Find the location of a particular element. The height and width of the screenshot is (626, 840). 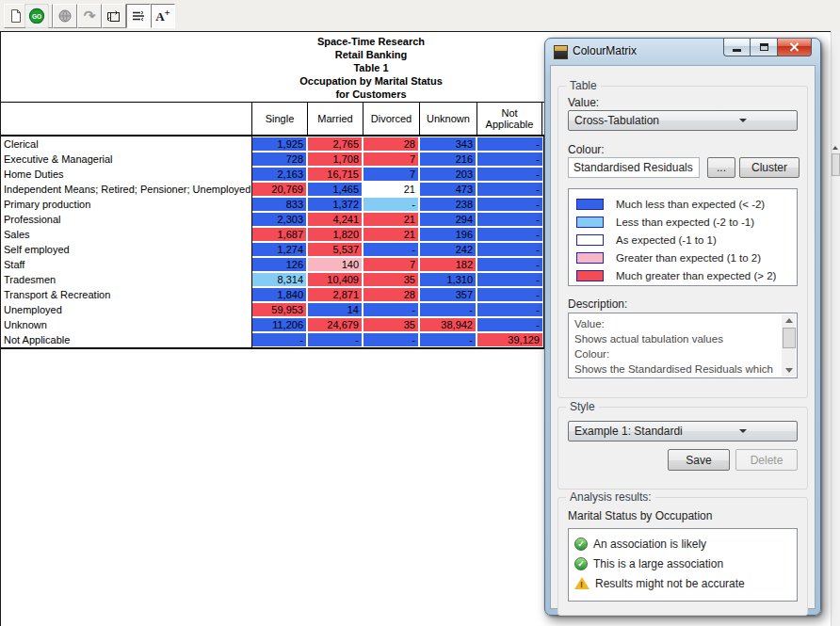

row-label: Independent Means; Retired; Pensioner; U… is located at coordinates (126, 189).